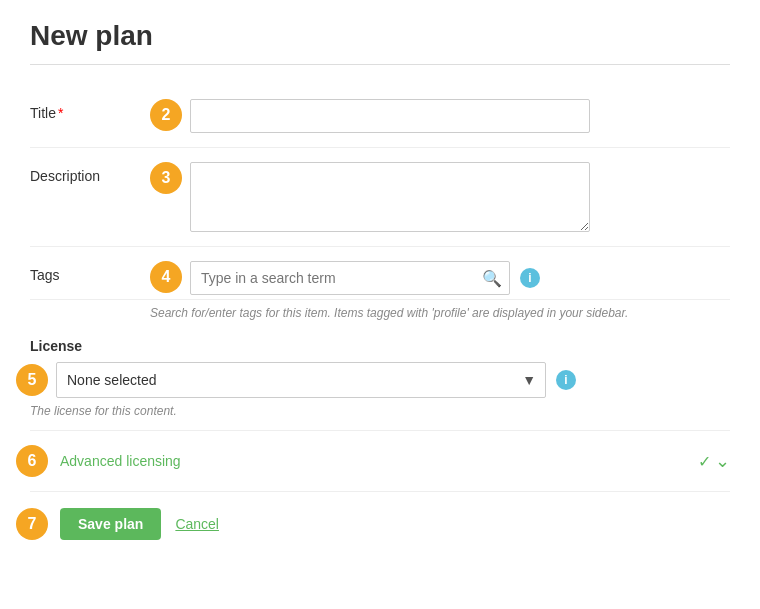 The height and width of the screenshot is (609, 760). I want to click on title-row: Title* 2, so click(380, 116).